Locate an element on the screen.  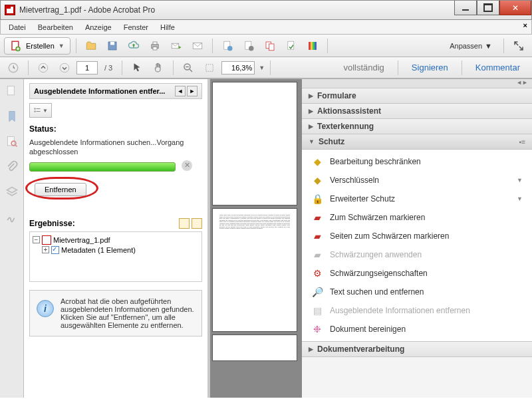
expand-icon: + is located at coordinates (45, 250).